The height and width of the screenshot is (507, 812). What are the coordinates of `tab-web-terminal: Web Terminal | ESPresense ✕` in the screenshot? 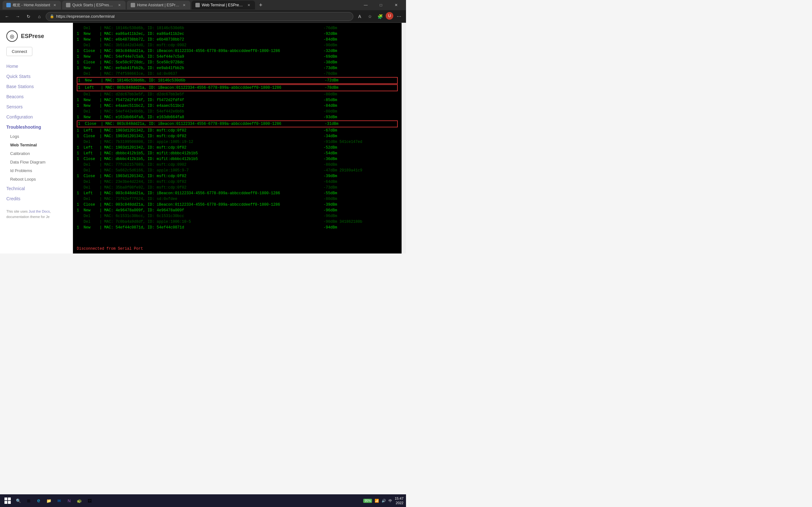 It's located at (223, 5).